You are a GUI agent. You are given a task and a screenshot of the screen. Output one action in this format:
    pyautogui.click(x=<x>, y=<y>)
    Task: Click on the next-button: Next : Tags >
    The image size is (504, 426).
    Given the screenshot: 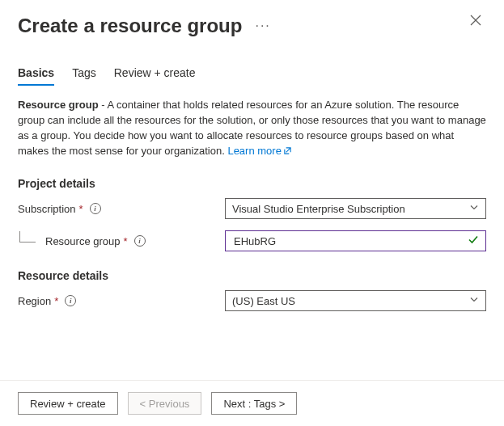 What is the action you would take?
    pyautogui.click(x=254, y=403)
    